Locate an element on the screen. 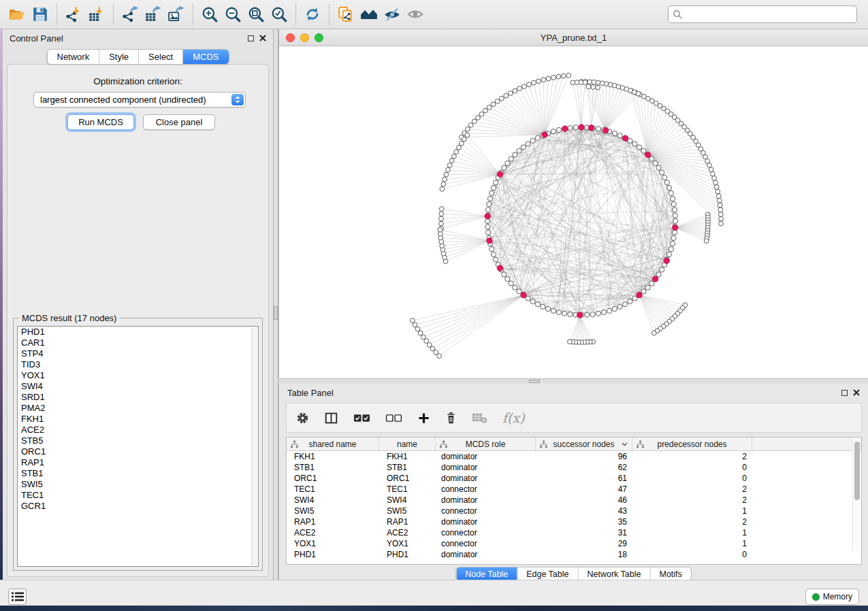 The height and width of the screenshot is (611, 868). mcds-result-item: ACE2 is located at coordinates (138, 430).